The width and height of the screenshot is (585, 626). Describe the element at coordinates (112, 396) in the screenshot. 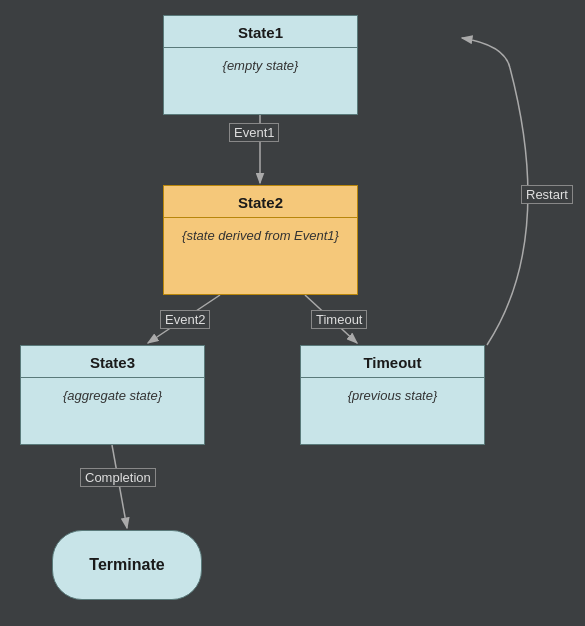

I see `state3-body: {aggregate state}` at that location.